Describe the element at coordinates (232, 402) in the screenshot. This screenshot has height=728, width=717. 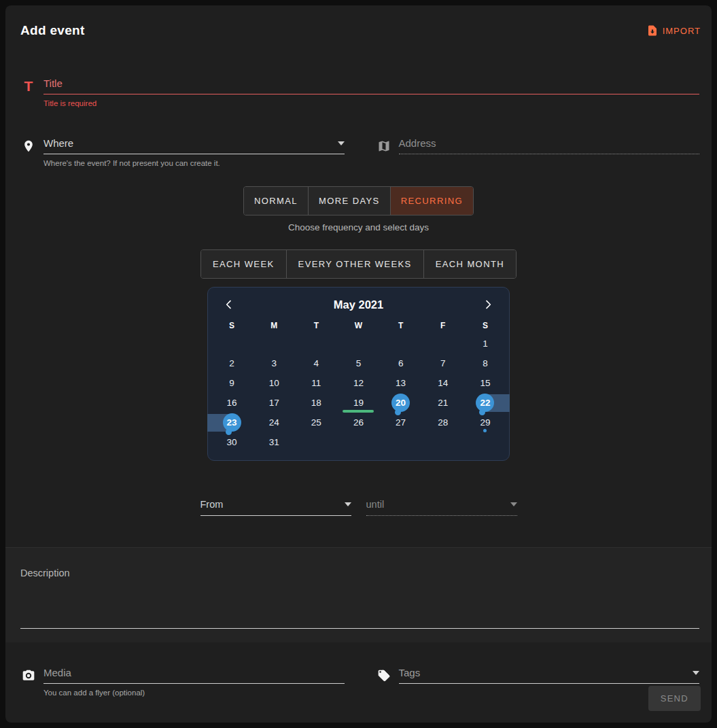
I see `calendar-day: 16` at that location.